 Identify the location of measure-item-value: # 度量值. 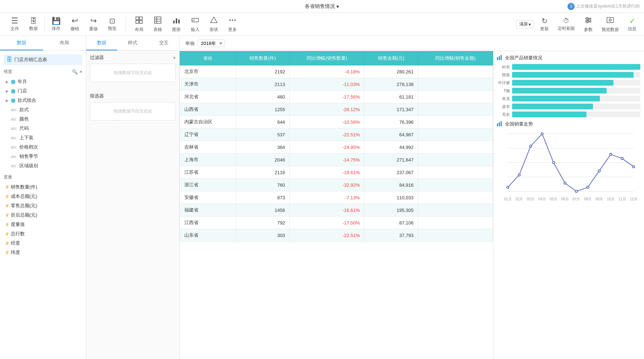
(43, 224).